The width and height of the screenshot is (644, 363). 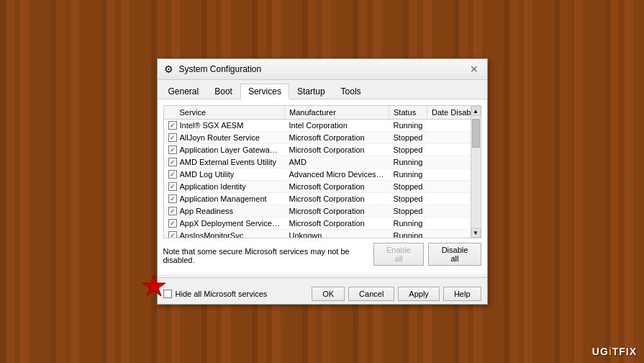 What do you see at coordinates (212, 235) in the screenshot?
I see `service-name: ApsInsMonitorSvc` at bounding box center [212, 235].